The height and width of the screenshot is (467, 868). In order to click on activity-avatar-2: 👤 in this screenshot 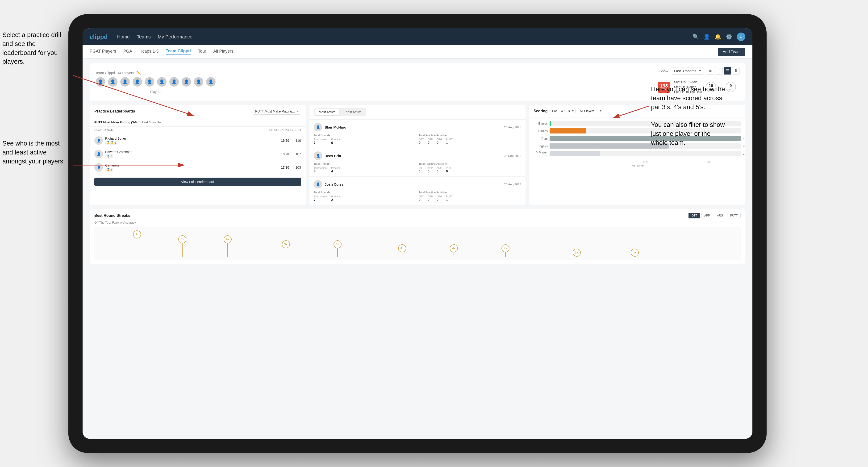, I will do `click(318, 156)`.